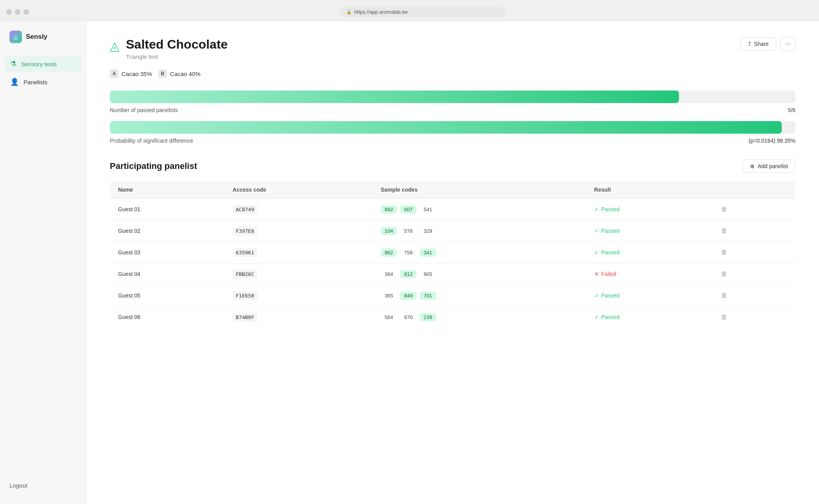 The width and height of the screenshot is (819, 504). I want to click on metric-label-row-probability: Probability of significant difference (p…, so click(453, 141).